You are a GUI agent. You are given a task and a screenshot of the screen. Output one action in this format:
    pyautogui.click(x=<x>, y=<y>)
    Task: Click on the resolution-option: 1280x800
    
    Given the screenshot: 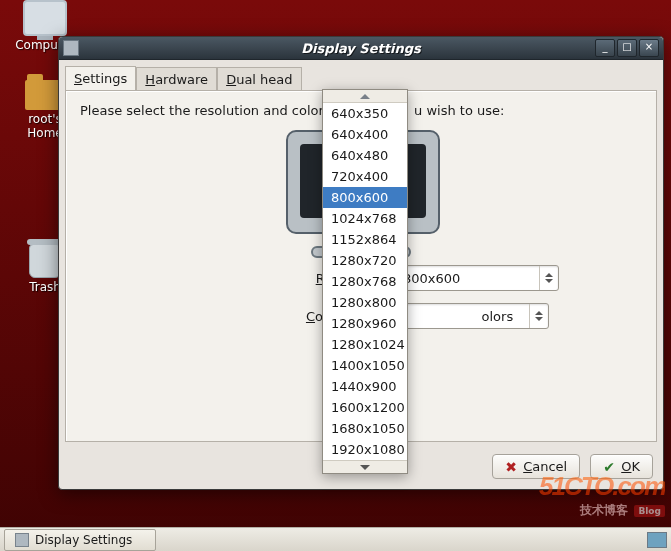 What is the action you would take?
    pyautogui.click(x=365, y=302)
    